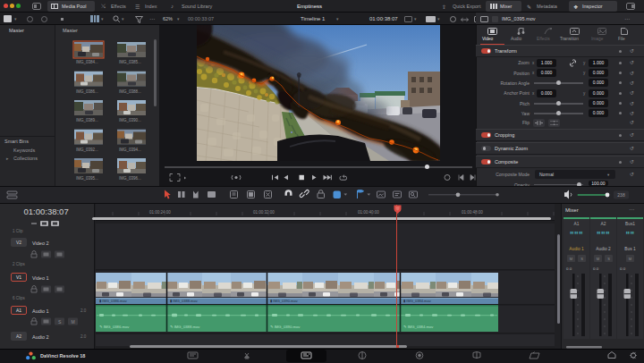 The width and height of the screenshot is (644, 363). What do you see at coordinates (284, 300) in the screenshot?
I see `svg-text: ▮ IMG_0390.mov` at bounding box center [284, 300].